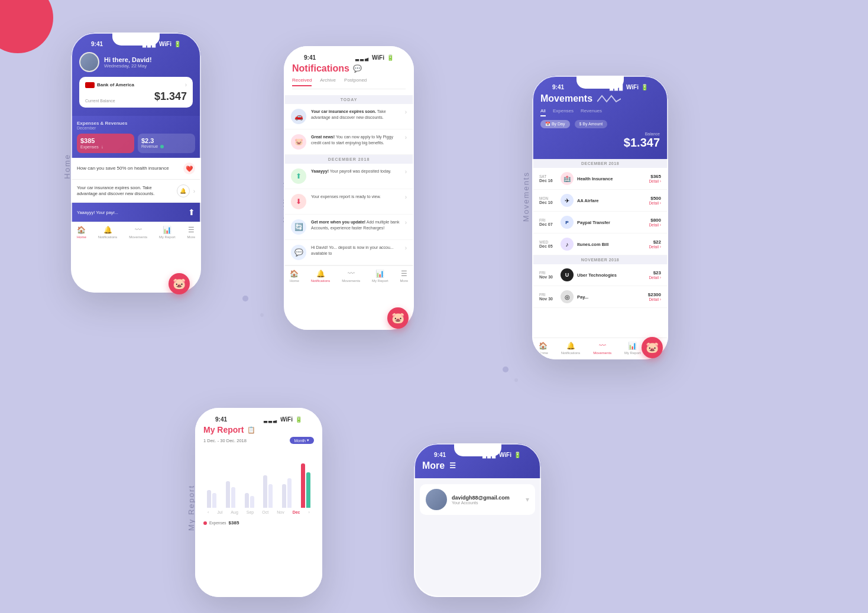 This screenshot has width=868, height=613. Describe the element at coordinates (453, 466) in the screenshot. I see `more-menu-icon: ☰` at that location.